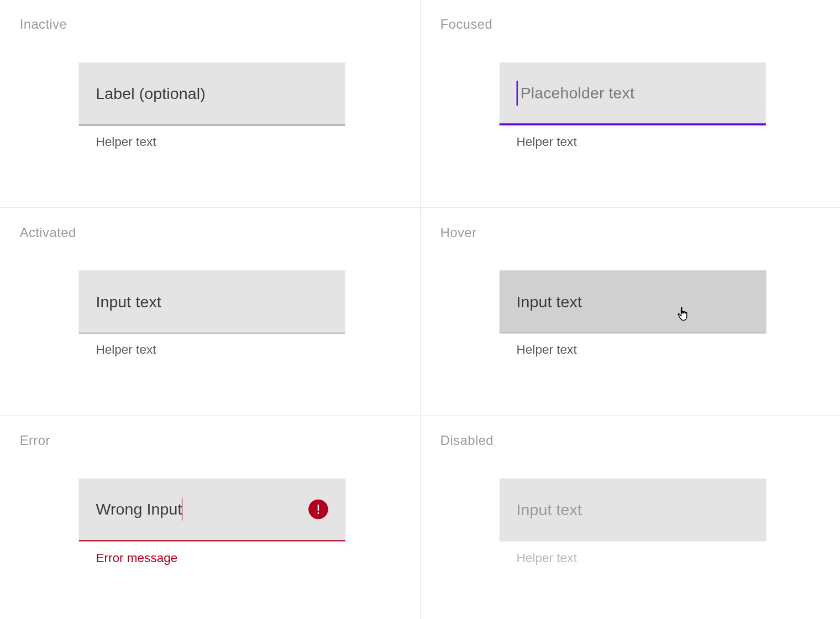 The image size is (840, 619). Describe the element at coordinates (549, 302) in the screenshot. I see `input-text-hover: Input text` at that location.